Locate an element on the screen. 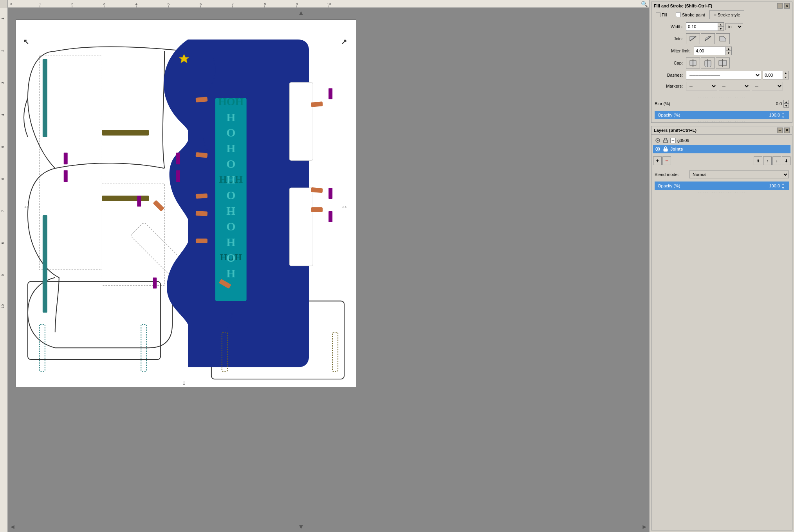 The height and width of the screenshot is (532, 794). opacity-value: 100.0 is located at coordinates (774, 115).